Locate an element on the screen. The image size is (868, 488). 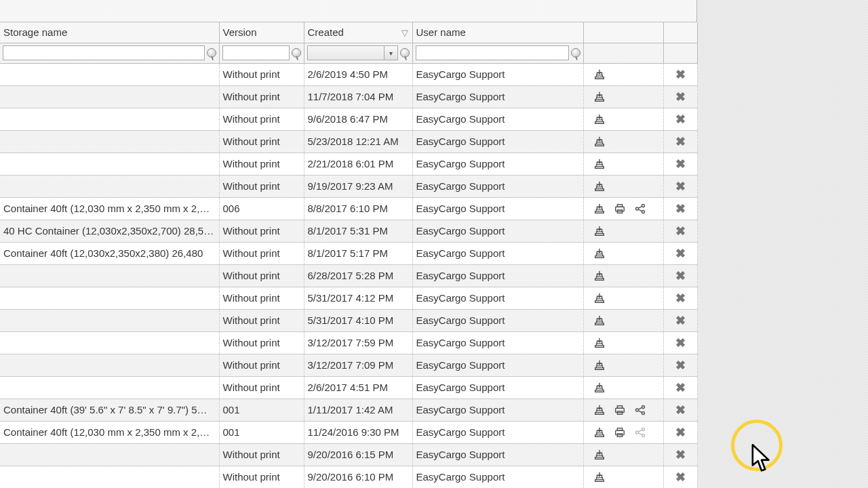
cell-version: 001 is located at coordinates (262, 432).